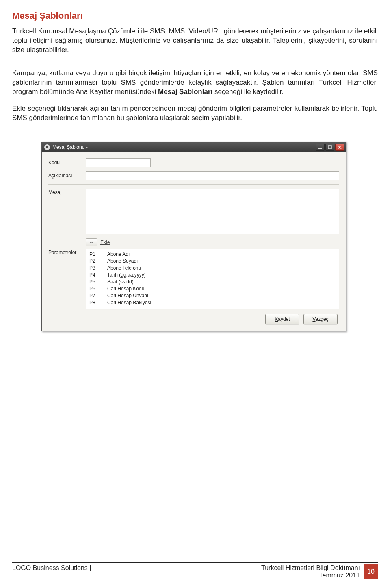 The width and height of the screenshot is (390, 588). What do you see at coordinates (136, 572) in the screenshot?
I see `footer-left: LOGO Business Solutions |` at bounding box center [136, 572].